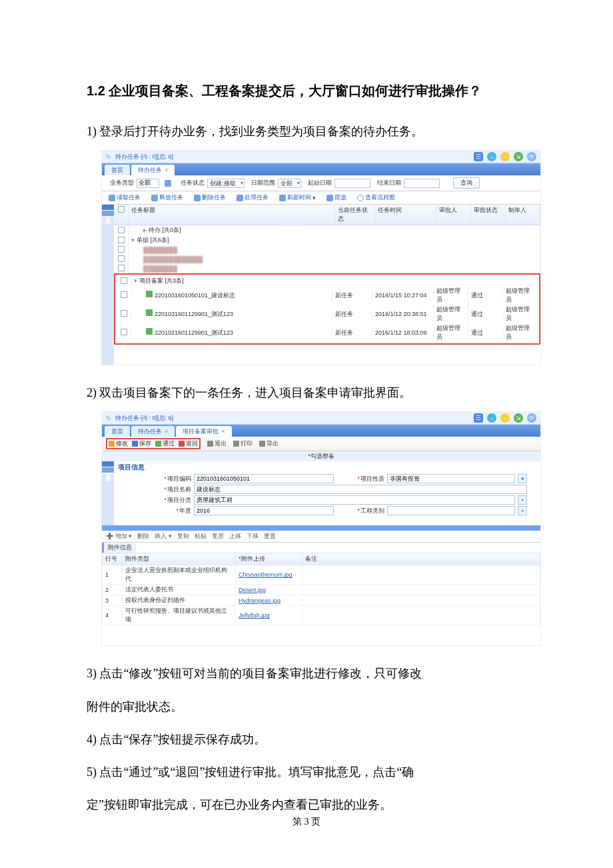  What do you see at coordinates (327, 295) in the screenshot?
I see `table-row: 2201031601050101_建设标志 新任务 2016/1/15 10:2…` at bounding box center [327, 295].